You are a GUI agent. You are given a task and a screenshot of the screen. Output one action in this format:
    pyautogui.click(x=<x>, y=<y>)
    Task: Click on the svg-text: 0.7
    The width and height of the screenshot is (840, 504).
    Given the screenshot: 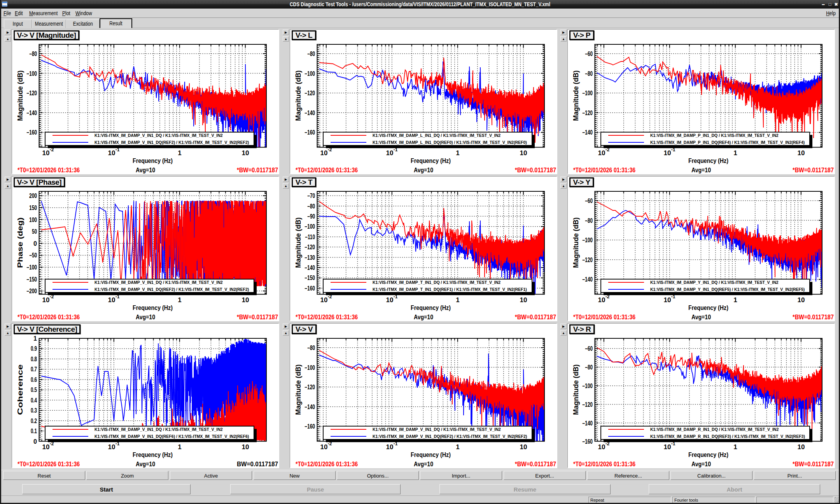 What is the action you would take?
    pyautogui.click(x=34, y=369)
    